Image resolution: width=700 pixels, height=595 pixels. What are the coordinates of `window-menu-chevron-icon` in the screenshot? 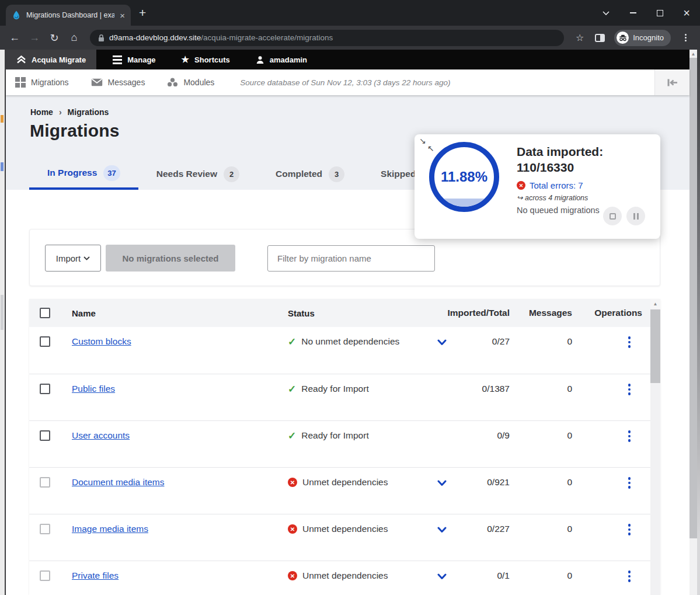 It's located at (606, 13).